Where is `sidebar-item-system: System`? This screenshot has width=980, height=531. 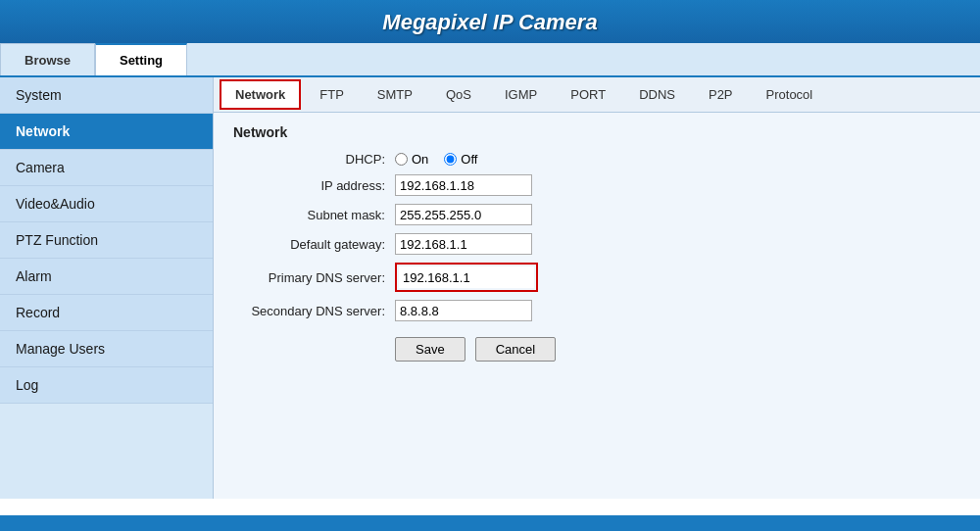 sidebar-item-system: System is located at coordinates (106, 96).